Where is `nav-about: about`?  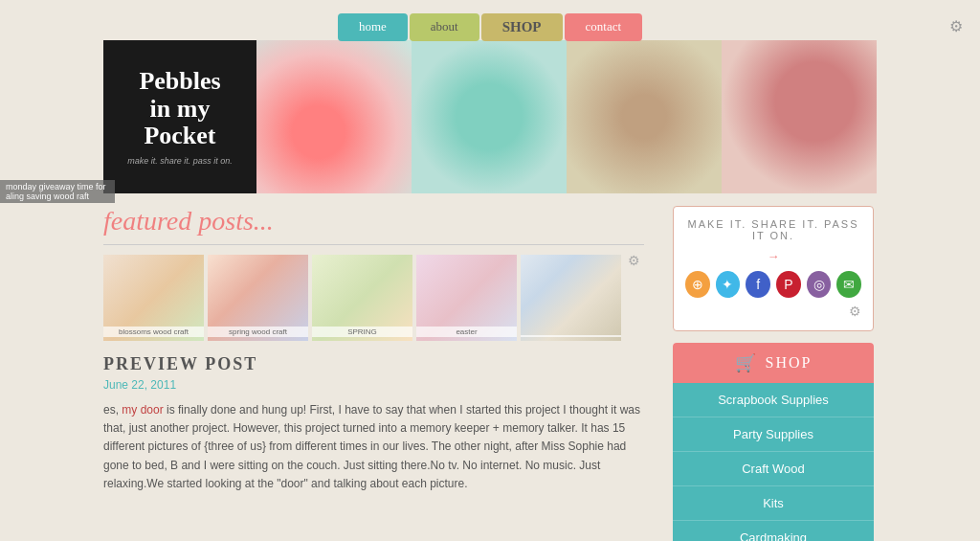
nav-about: about is located at coordinates (444, 27).